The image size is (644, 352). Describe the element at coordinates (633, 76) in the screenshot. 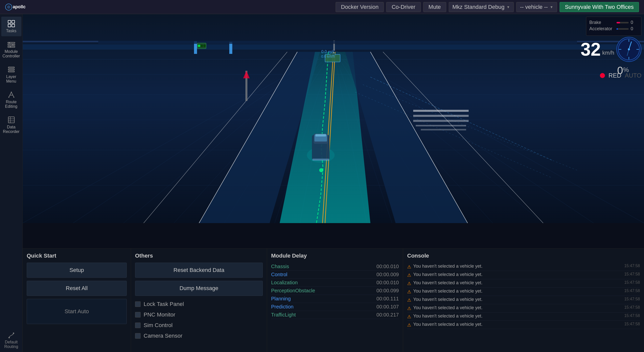

I see `auto-text: AUTO` at that location.